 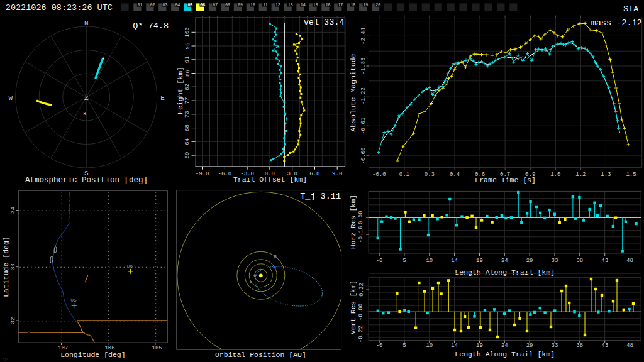 I want to click on svg-text: STA, so click(x=631, y=9).